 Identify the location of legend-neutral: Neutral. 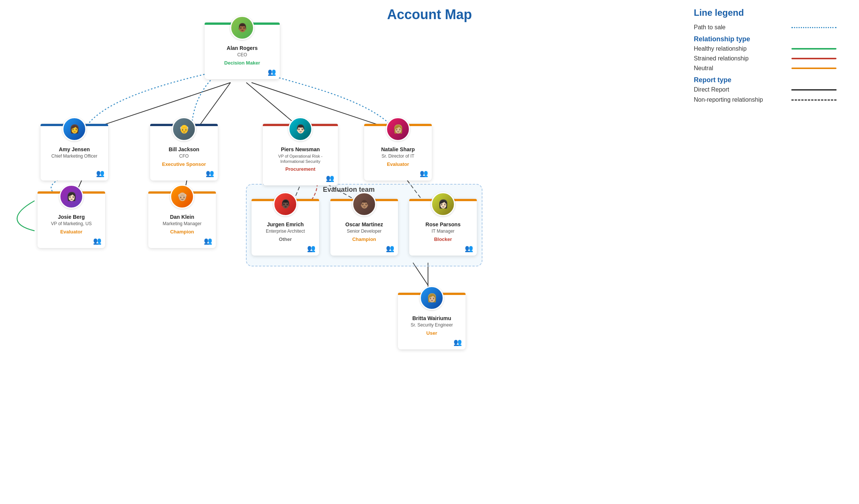
(765, 68).